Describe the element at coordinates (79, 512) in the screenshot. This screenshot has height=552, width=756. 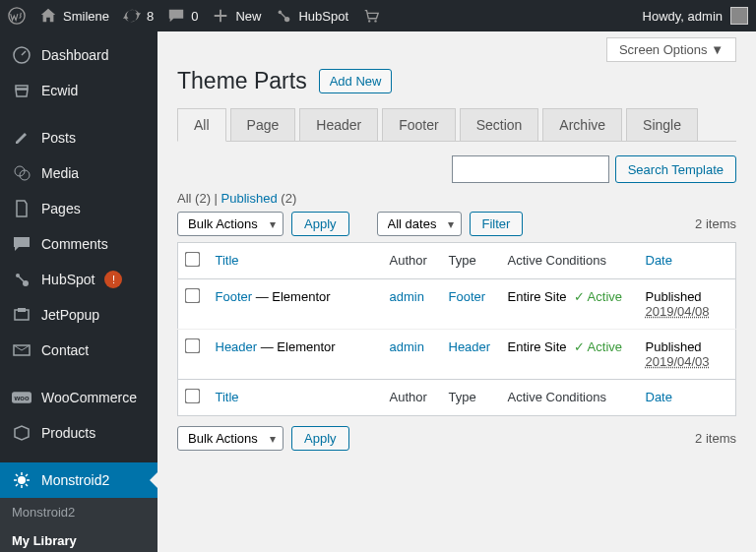
I see `submenu-monstroid2: Monstroid2` at that location.